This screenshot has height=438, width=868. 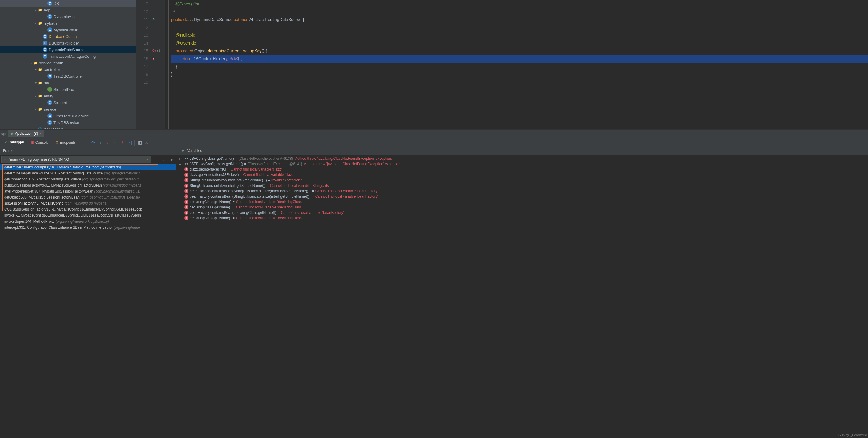 I want to click on tree-item-testdbservice: CTestDBService, so click(x=68, y=122).